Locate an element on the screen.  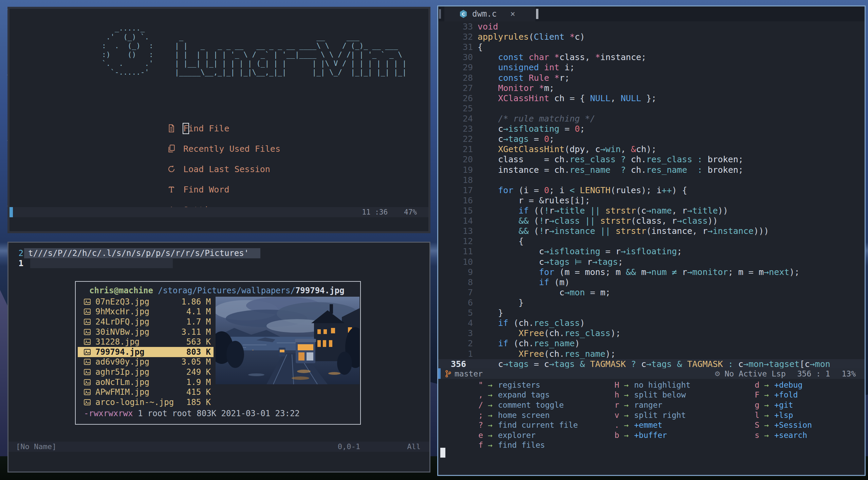
code-line: 21 XGetClassHint(dpy, c→win, &ch); is located at coordinates (651, 149).